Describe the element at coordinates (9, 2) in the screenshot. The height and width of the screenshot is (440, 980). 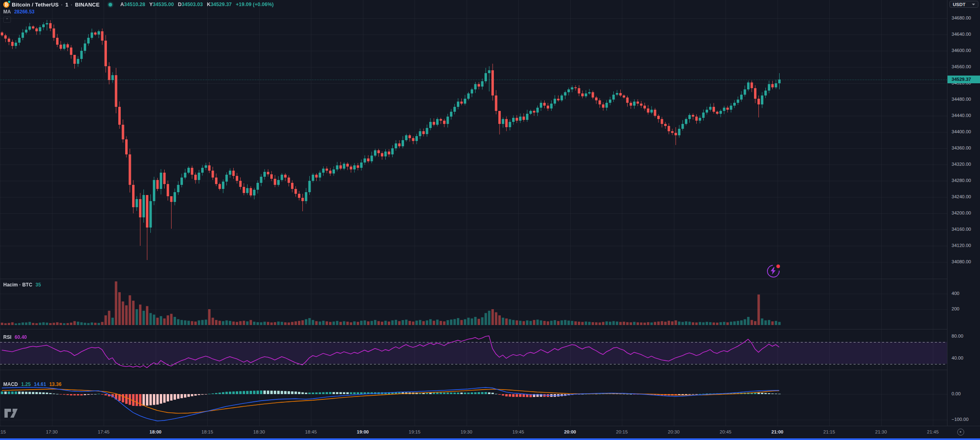
I see `provider-badge-icon` at that location.